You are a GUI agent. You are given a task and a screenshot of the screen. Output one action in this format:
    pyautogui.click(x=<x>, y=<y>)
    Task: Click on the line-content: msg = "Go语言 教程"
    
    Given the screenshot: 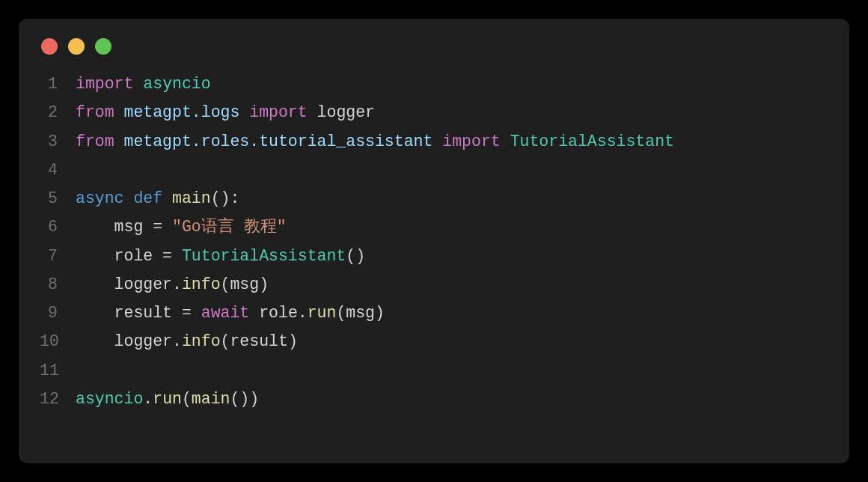 What is the action you would take?
    pyautogui.click(x=181, y=227)
    